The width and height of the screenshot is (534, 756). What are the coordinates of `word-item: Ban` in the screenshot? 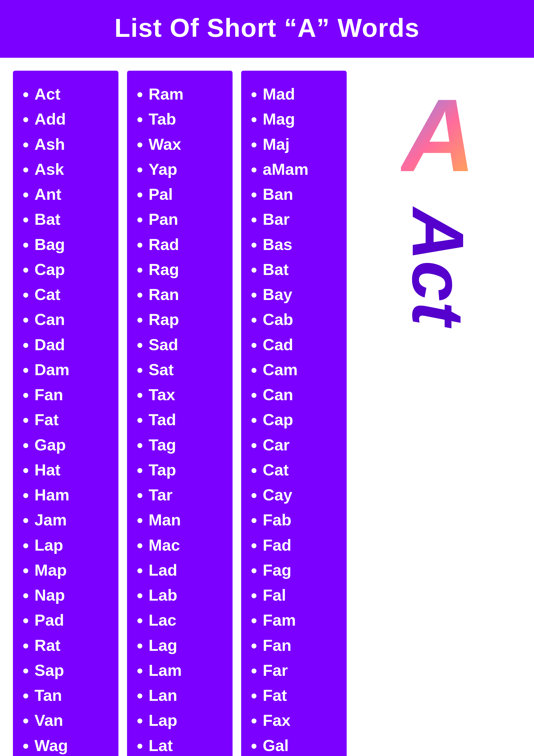 It's located at (299, 194).